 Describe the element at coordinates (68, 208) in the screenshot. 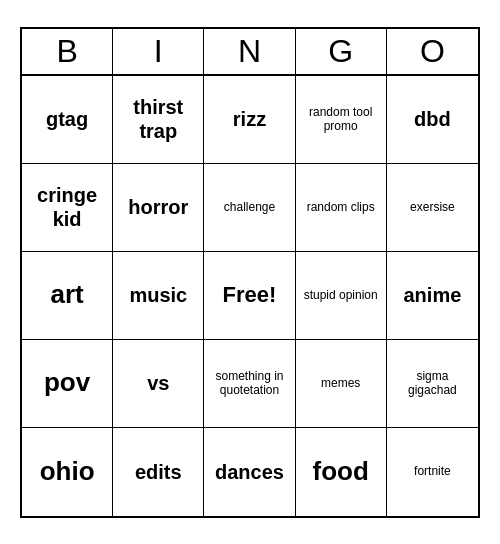

I see `bingo-cell-5: cringe kid` at that location.